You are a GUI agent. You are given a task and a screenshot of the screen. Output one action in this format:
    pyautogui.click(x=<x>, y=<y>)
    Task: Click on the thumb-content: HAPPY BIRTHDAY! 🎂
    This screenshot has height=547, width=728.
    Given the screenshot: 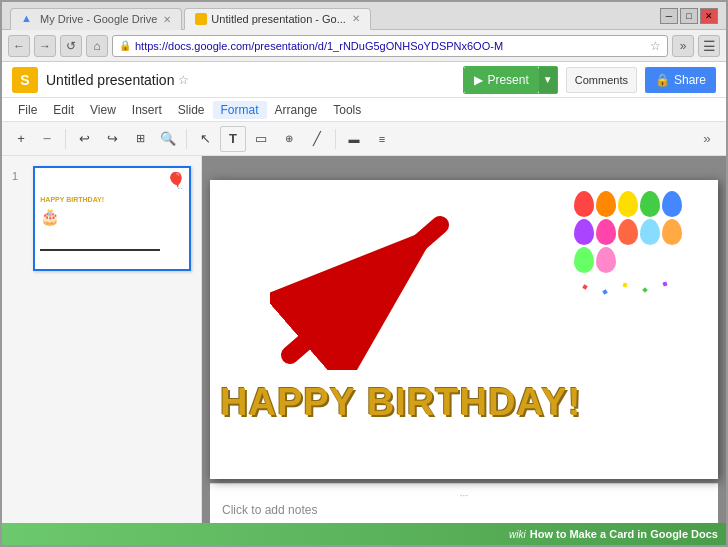 What is the action you would take?
    pyautogui.click(x=112, y=211)
    